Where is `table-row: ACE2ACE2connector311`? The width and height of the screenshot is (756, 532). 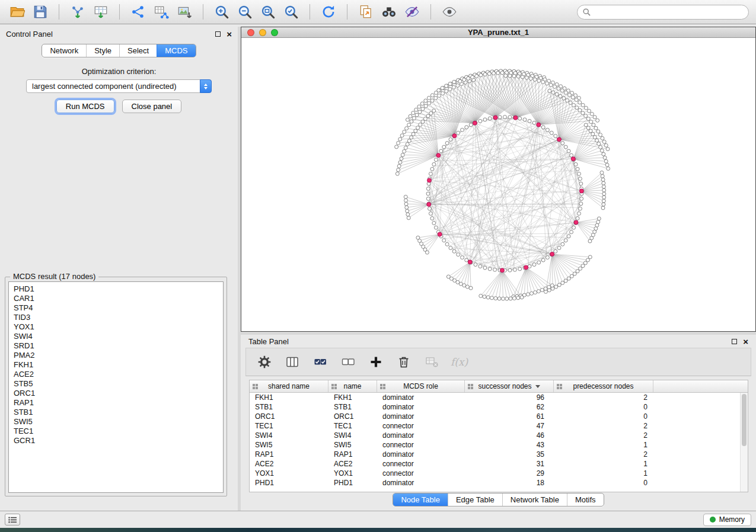 table-row: ACE2ACE2connector311 is located at coordinates (499, 464).